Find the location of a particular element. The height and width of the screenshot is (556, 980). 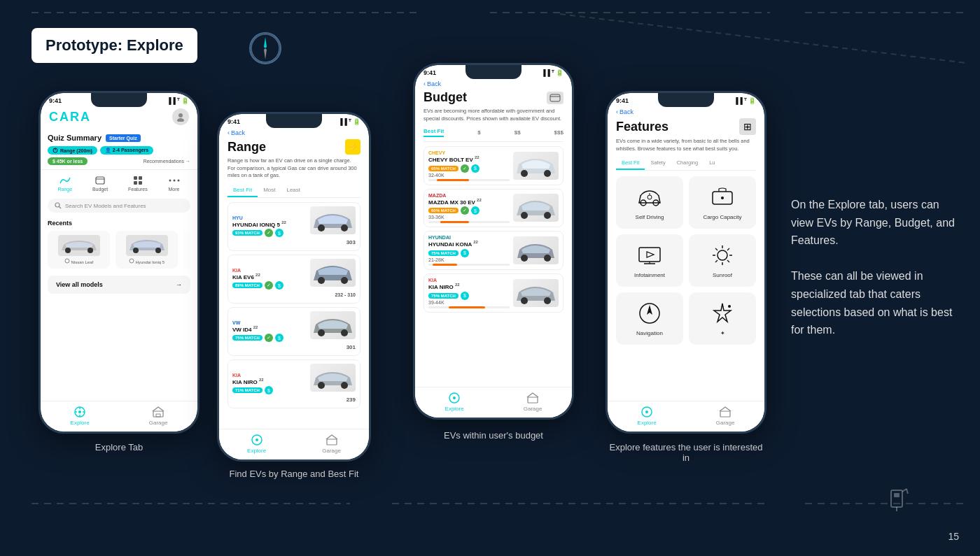

explore-tab-icon is located at coordinates (80, 412).